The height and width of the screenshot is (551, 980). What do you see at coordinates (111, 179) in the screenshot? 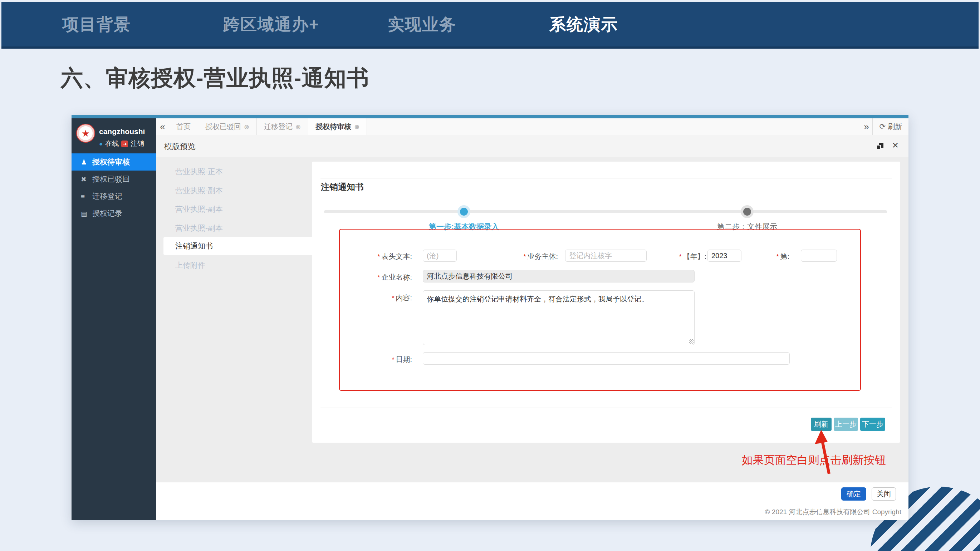
I see `sidebar-item-label: 授权已驳回` at bounding box center [111, 179].